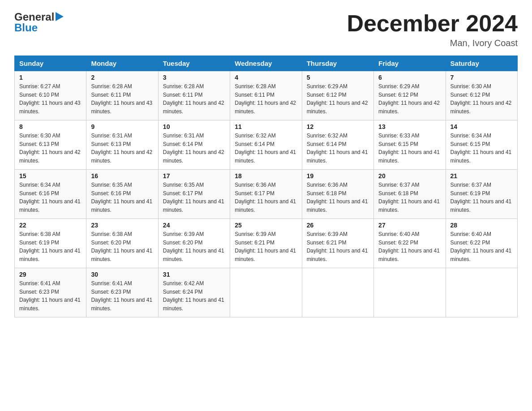 This screenshot has height=411, width=532. Describe the element at coordinates (194, 244) in the screenshot. I see `table-row: 24 Sunrise: 6:39 AMSunset: 6:20 PMDaylig…` at that location.